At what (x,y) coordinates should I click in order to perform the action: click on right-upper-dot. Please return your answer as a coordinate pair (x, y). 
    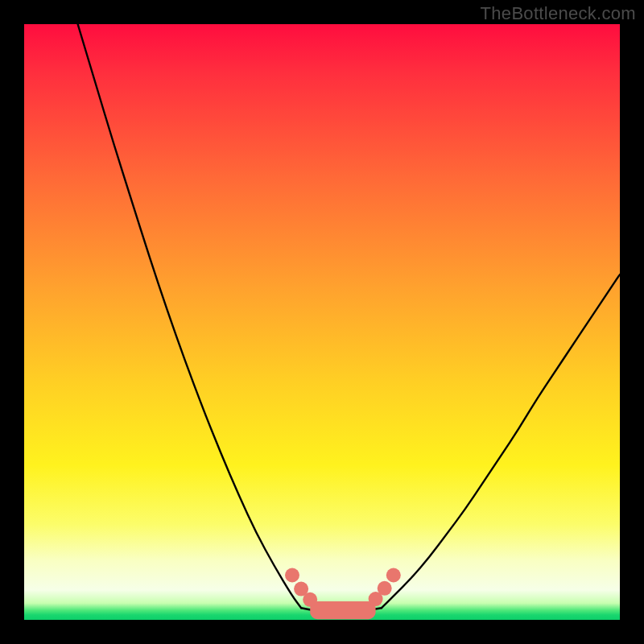
    Looking at the image, I should click on (394, 576).